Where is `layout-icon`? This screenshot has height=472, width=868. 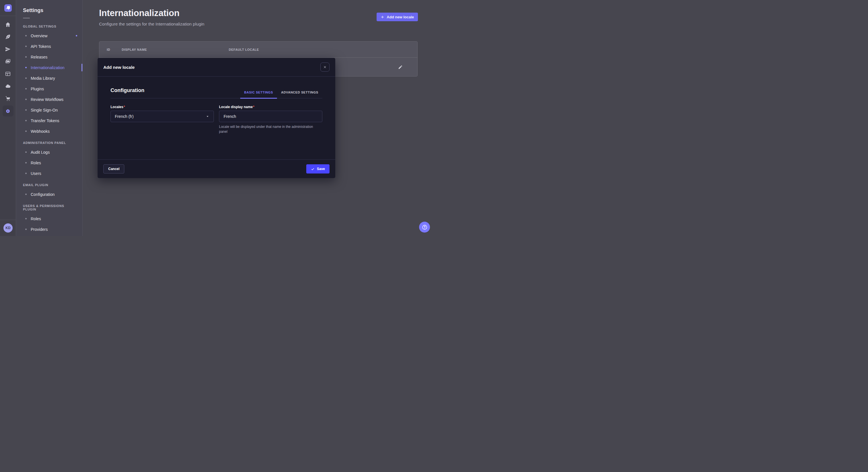
layout-icon is located at coordinates (8, 74).